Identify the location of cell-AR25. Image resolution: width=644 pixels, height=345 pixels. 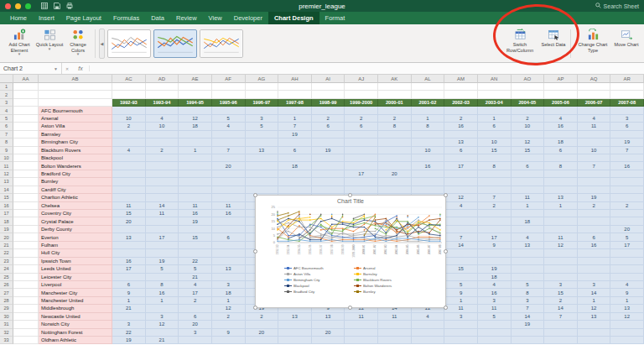
(627, 277).